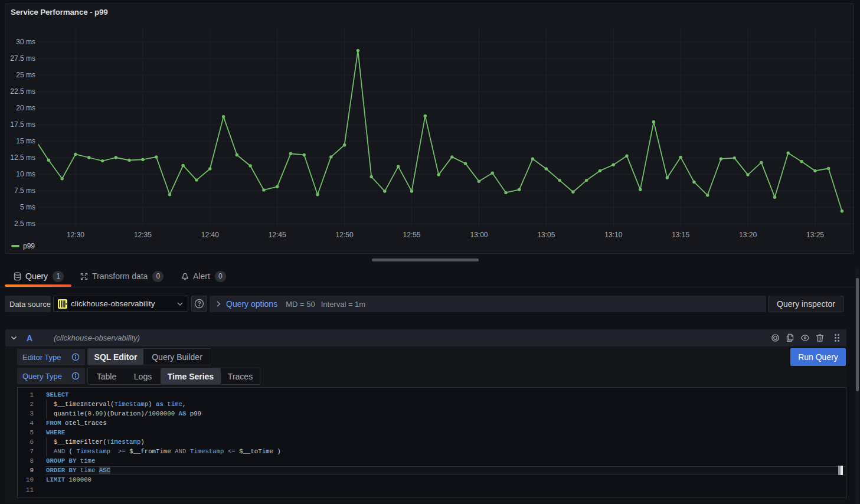  I want to click on svg-text: 13:15, so click(681, 235).